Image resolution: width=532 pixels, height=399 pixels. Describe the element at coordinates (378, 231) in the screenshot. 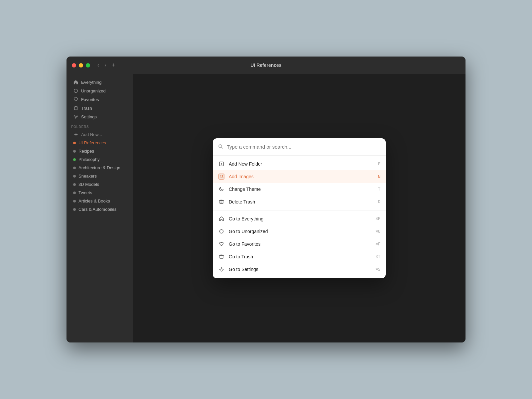

I see `go-unorganized-shortcut: ⌘U` at that location.